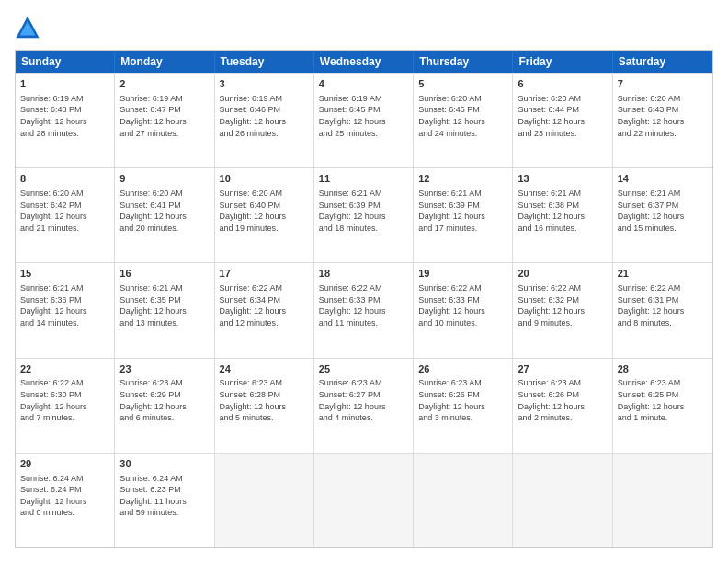 The width and height of the screenshot is (728, 563). What do you see at coordinates (265, 211) in the screenshot?
I see `day-info: Sunrise: 6:20 AM Sunset: 6:40 PM Dayligh…` at bounding box center [265, 211].